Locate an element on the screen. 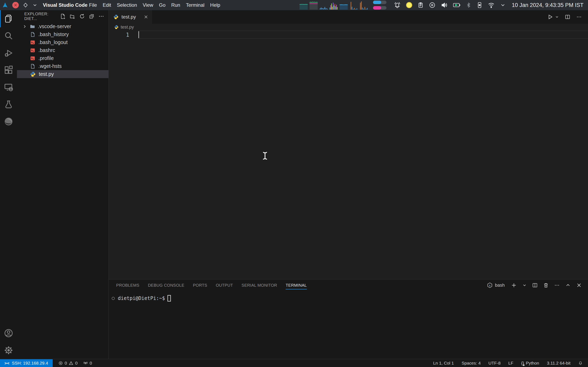 Image resolution: width=588 pixels, height=367 pixels. tab-close-icon is located at coordinates (146, 17).